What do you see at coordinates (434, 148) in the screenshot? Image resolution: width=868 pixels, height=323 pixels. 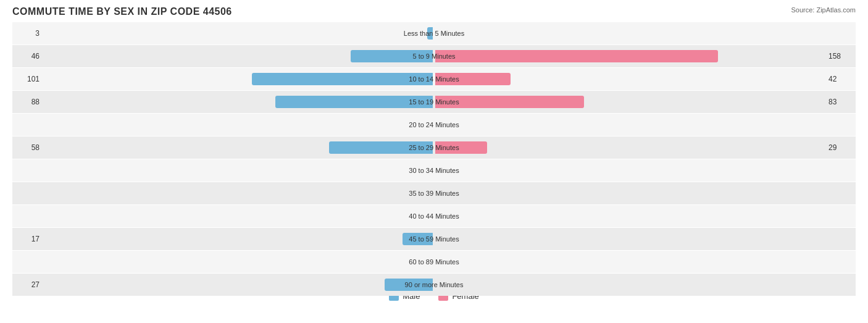 I see `bars-area: 25 to 29 Minutes` at bounding box center [434, 148].